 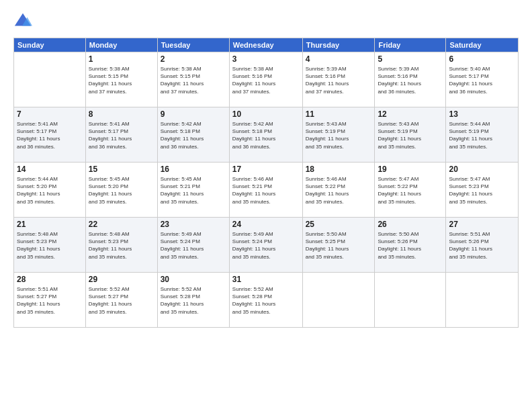 I want to click on day-info: Sunrise: 5:46 AM Sunset: 5:21 PM Dayligh…, so click(x=266, y=191).